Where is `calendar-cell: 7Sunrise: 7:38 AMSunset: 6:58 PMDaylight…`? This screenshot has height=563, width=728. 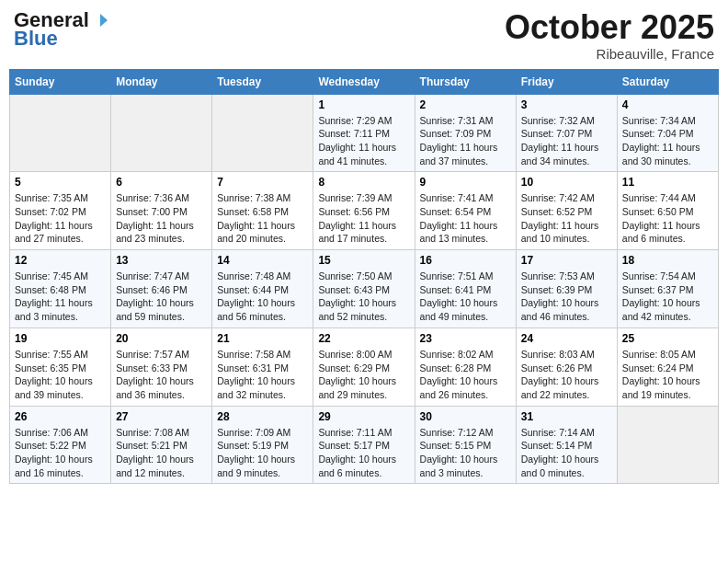
calendar-cell: 7Sunrise: 7:38 AMSunset: 6:58 PMDaylight… is located at coordinates (263, 212).